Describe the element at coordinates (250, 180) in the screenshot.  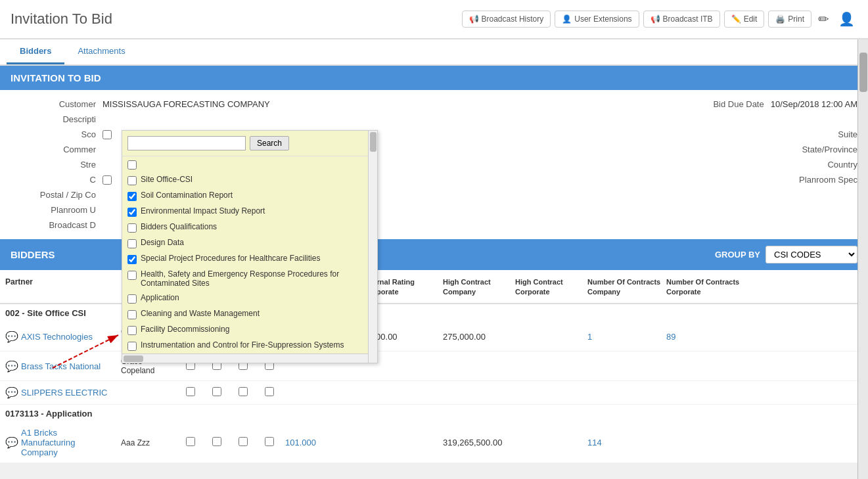
I see `dropdown-item: Site Office-CSI` at that location.